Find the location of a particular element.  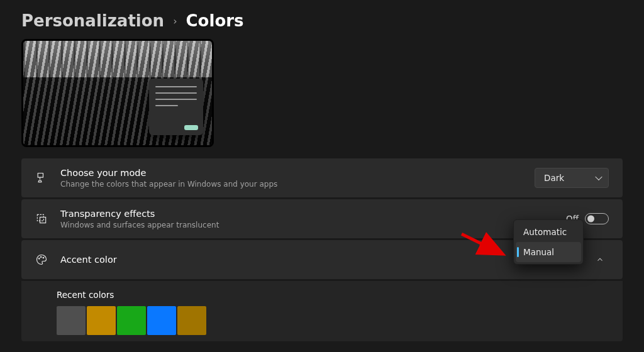

recent-colors-swatches is located at coordinates (333, 321).